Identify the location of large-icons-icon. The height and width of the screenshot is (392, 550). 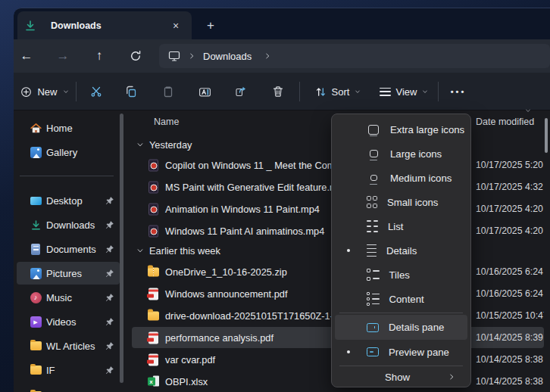
(373, 154).